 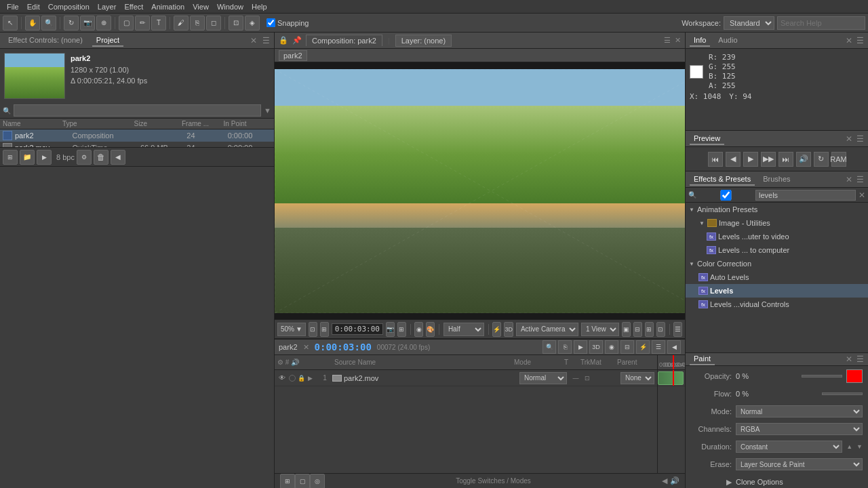 What do you see at coordinates (201, 7) in the screenshot?
I see `menu-view: View` at bounding box center [201, 7].